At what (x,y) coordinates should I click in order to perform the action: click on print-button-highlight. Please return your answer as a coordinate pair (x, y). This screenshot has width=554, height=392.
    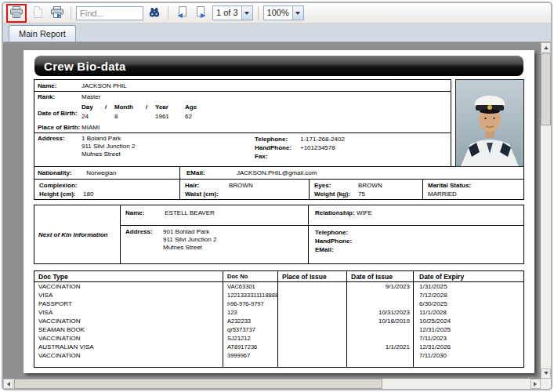
    Looking at the image, I should click on (16, 13).